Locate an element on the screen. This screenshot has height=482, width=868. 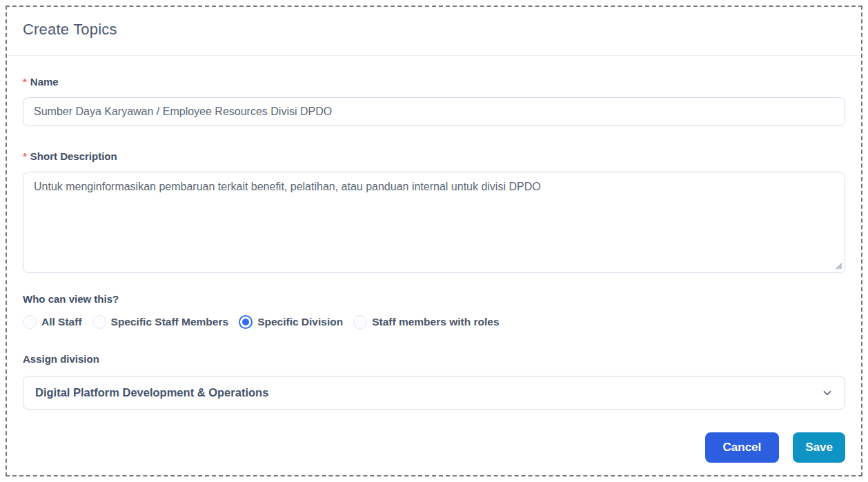
visibility-radio-group: All Staff Specific Staff Members Specifi… is located at coordinates (434, 322).